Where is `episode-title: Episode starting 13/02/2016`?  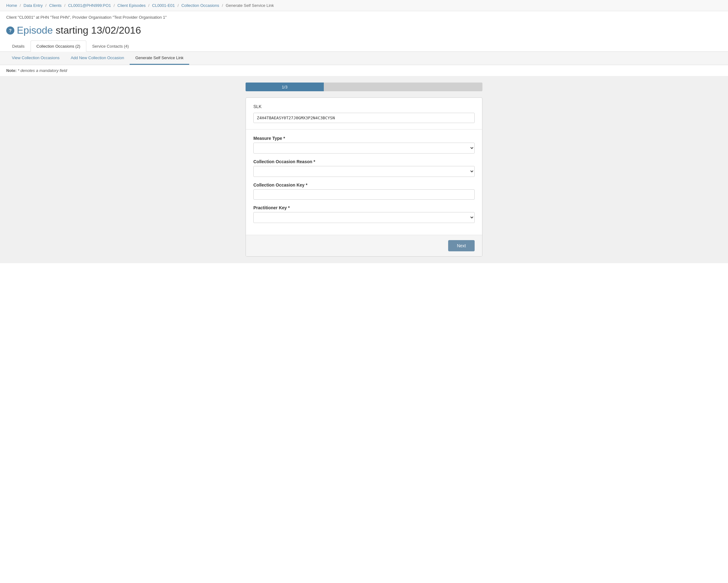 episode-title: Episode starting 13/02/2016 is located at coordinates (79, 30).